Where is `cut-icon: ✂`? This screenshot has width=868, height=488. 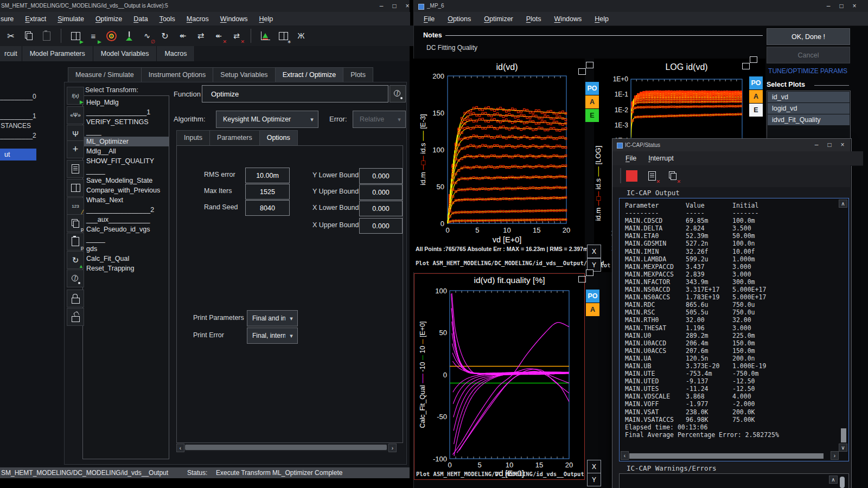 cut-icon: ✂ is located at coordinates (11, 36).